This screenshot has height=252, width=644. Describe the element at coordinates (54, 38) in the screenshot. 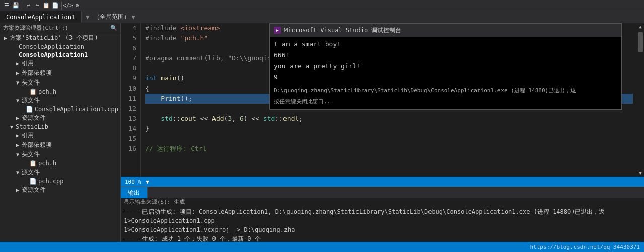

I see `tree-item-label: 方案'StaticLib' (3 个项目)` at that location.